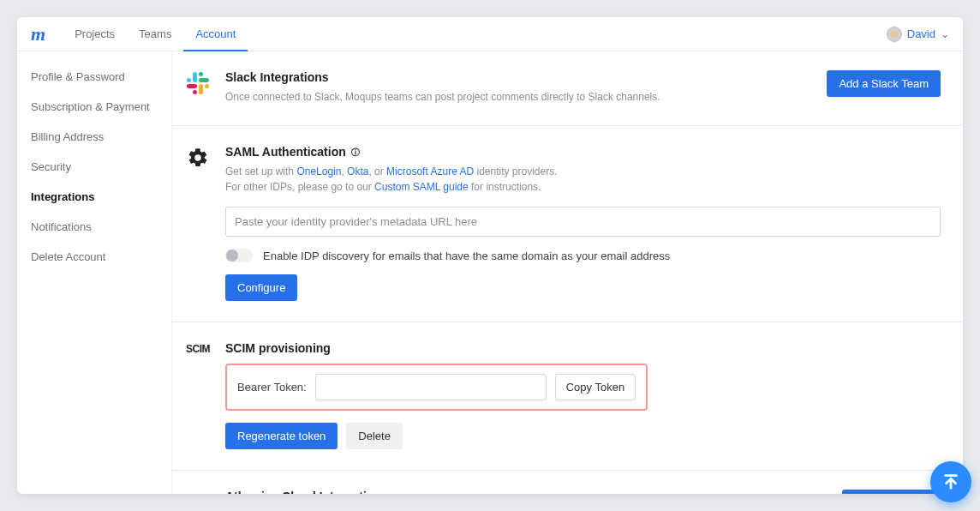 The image size is (980, 511). What do you see at coordinates (94, 273) in the screenshot?
I see `sidebar: Profile & Password Subscription & Paymen…` at bounding box center [94, 273].